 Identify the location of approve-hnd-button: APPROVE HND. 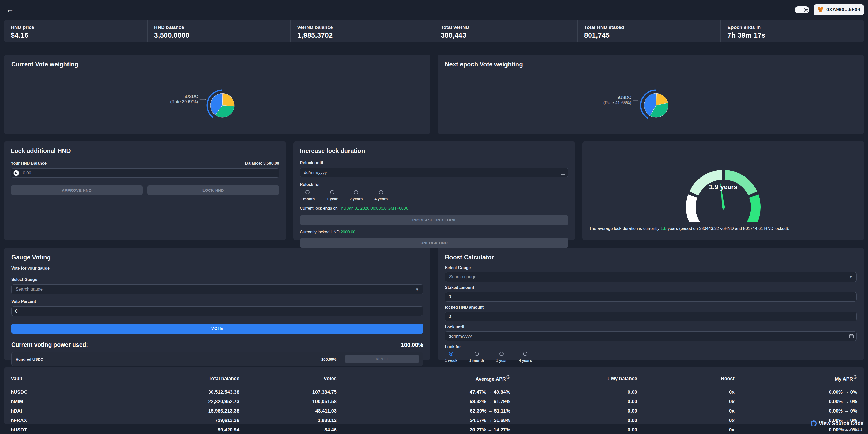
(77, 190).